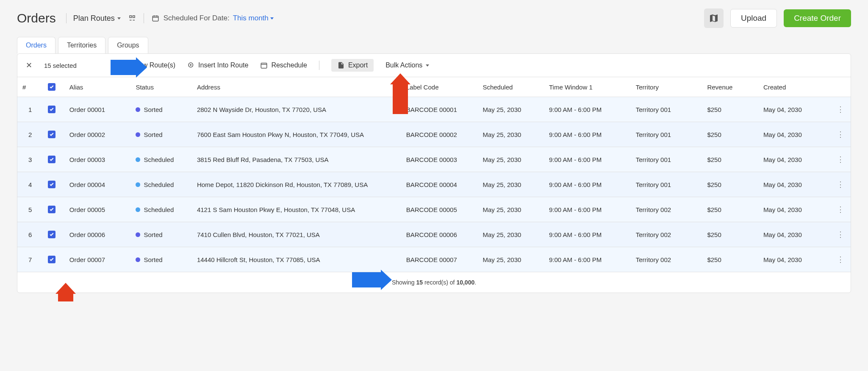  What do you see at coordinates (82, 45) in the screenshot?
I see `tab-territories: Territories` at bounding box center [82, 45].